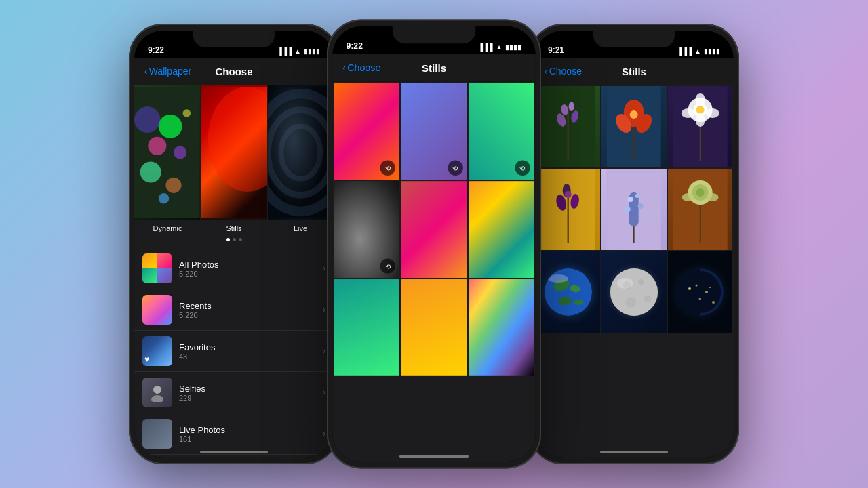  Describe the element at coordinates (248, 347) in the screenshot. I see `album-name-favorites: Favorites` at that location.